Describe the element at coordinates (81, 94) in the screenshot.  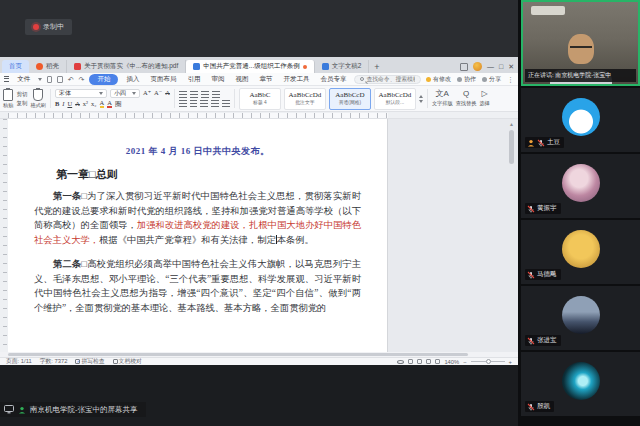
I see `font-name-combo: 宋体` at that location.